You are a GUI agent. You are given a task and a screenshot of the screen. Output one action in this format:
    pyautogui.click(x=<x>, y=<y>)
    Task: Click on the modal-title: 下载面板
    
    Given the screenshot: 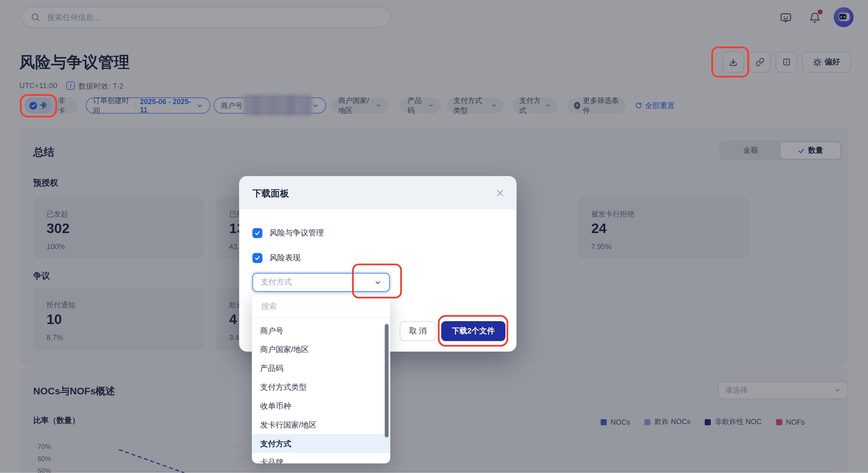 What is the action you would take?
    pyautogui.click(x=271, y=194)
    